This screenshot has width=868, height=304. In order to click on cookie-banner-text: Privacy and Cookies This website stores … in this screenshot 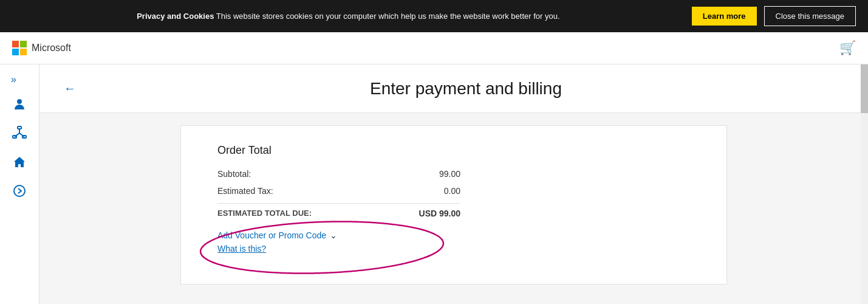, I will do `click(349, 16)`.